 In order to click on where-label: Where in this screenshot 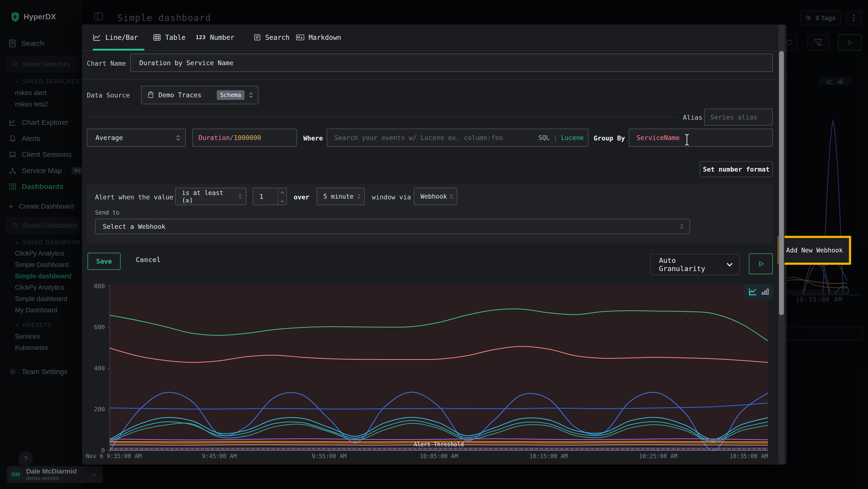, I will do `click(313, 138)`.